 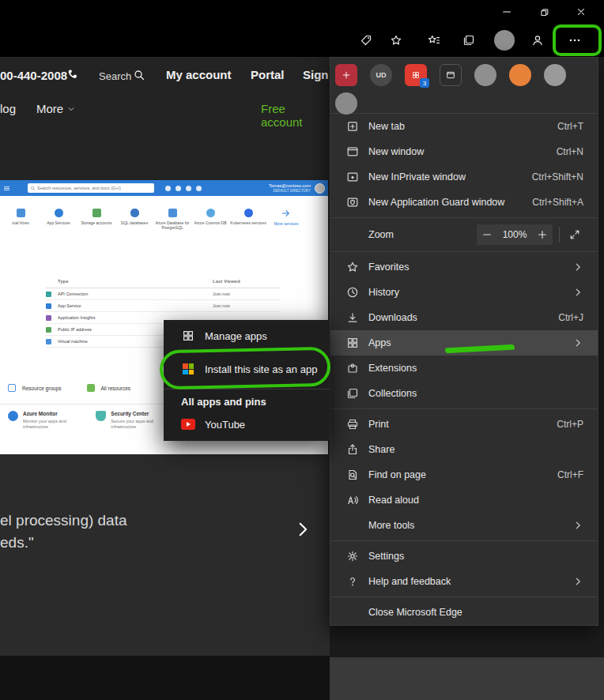 What do you see at coordinates (21, 220) in the screenshot?
I see `service-item: tual hines` at bounding box center [21, 220].